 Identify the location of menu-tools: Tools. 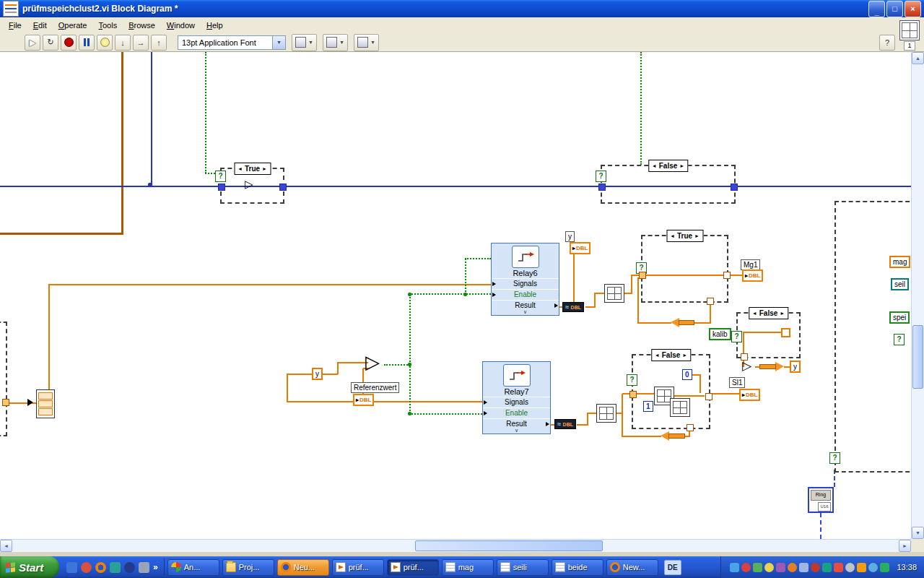
(108, 25).